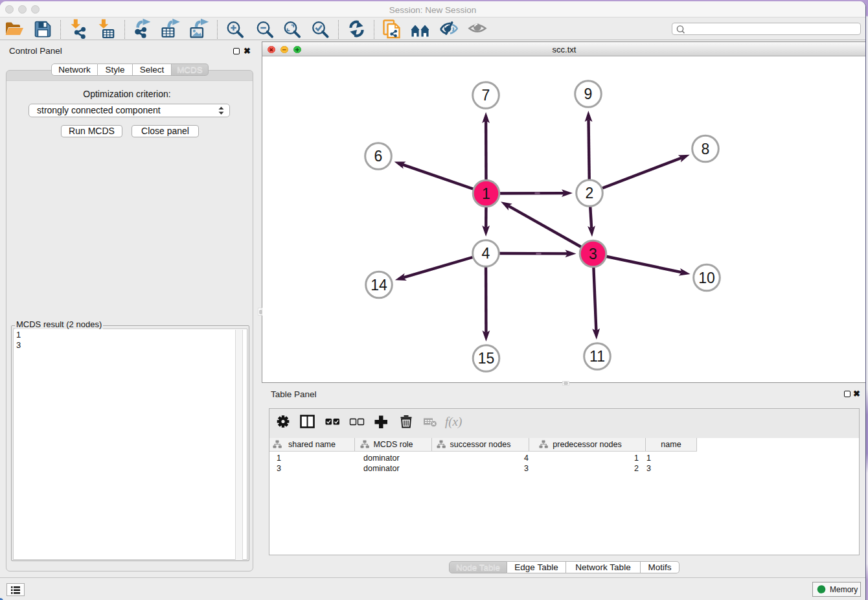 Image resolution: width=868 pixels, height=600 pixels. I want to click on svg-text: 14, so click(379, 285).